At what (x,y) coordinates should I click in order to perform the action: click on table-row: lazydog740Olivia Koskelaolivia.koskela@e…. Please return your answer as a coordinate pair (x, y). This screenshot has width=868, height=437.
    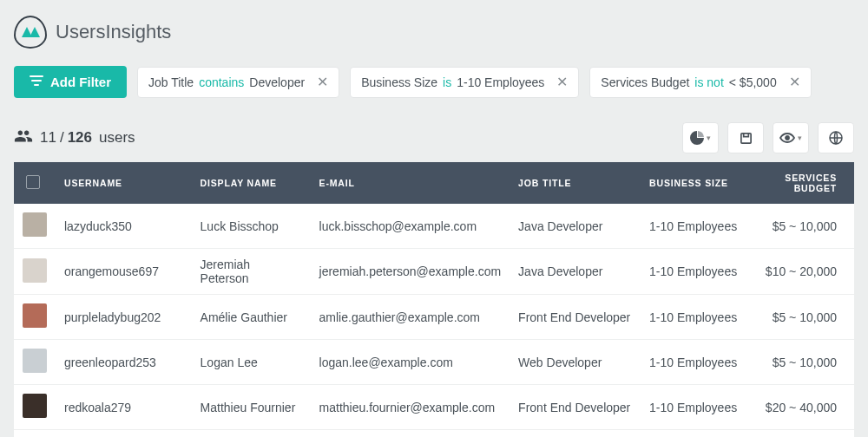
    Looking at the image, I should click on (434, 434).